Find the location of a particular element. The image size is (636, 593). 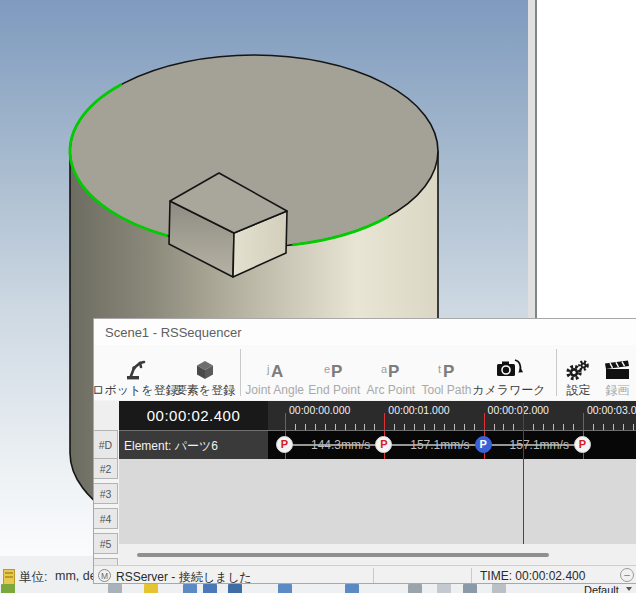

toolbar-button-register-robot: ロボットを登録 is located at coordinates (135, 372).